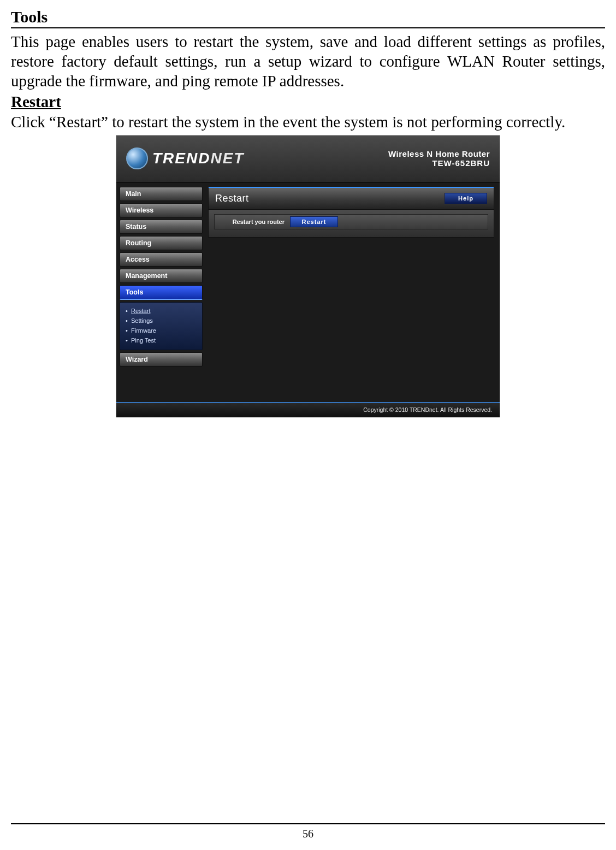 Image resolution: width=616 pixels, height=850 pixels. What do you see at coordinates (161, 210) in the screenshot?
I see `nav-wireless: Wireless` at bounding box center [161, 210].